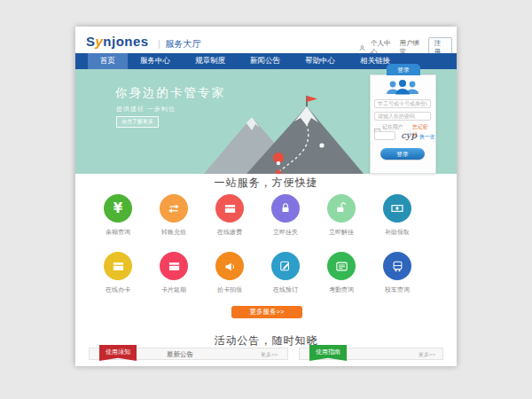 This screenshot has width=532, height=399. Describe the element at coordinates (265, 61) in the screenshot. I see `nav-item-news: 新闻公告` at that location.